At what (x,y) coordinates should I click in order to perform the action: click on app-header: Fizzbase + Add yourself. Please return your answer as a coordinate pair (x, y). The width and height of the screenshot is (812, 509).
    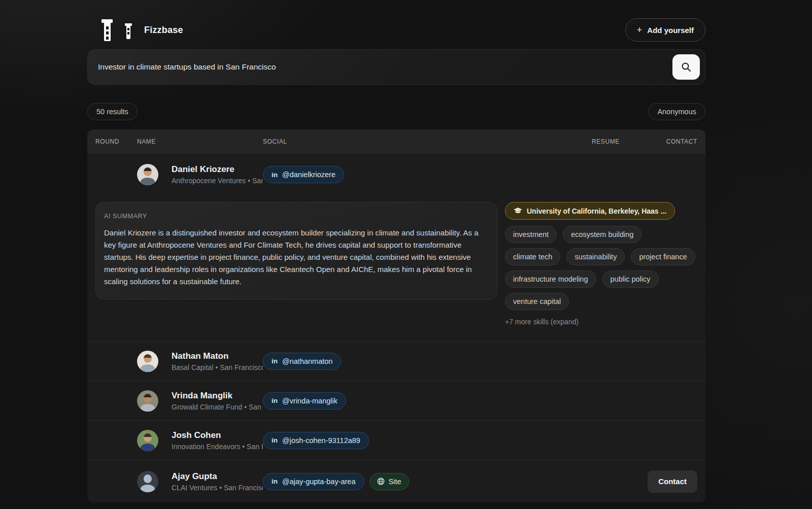
    Looking at the image, I should click on (396, 30).